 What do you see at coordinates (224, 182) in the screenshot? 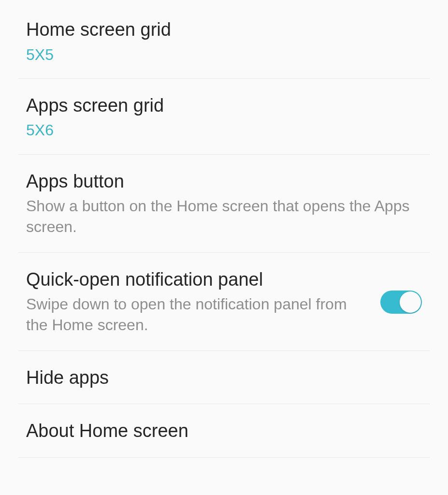
I see `setting-title: Apps button` at bounding box center [224, 182].